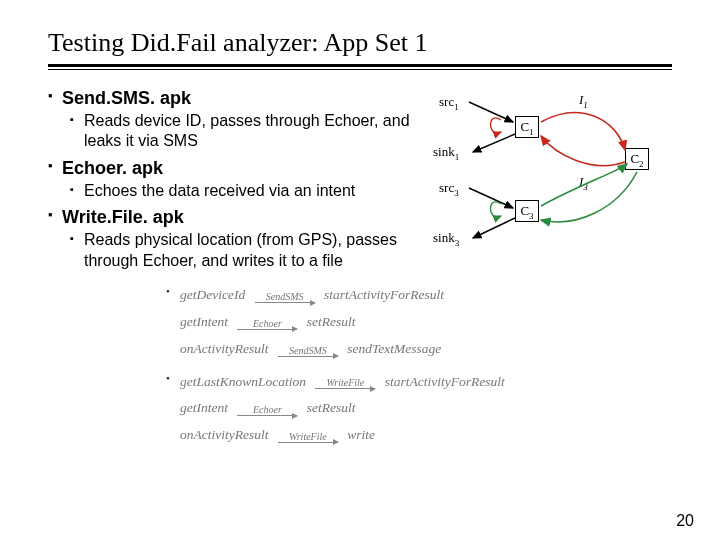 This screenshot has width=720, height=540. What do you see at coordinates (426, 434) in the screenshot?
I see `formula-row: onActivityResult WriteFile write` at bounding box center [426, 434].